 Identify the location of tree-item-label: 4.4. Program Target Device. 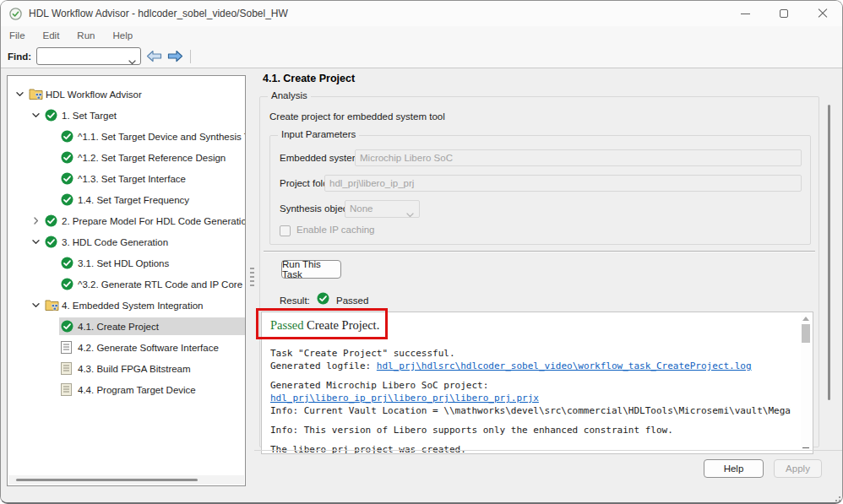
(137, 390).